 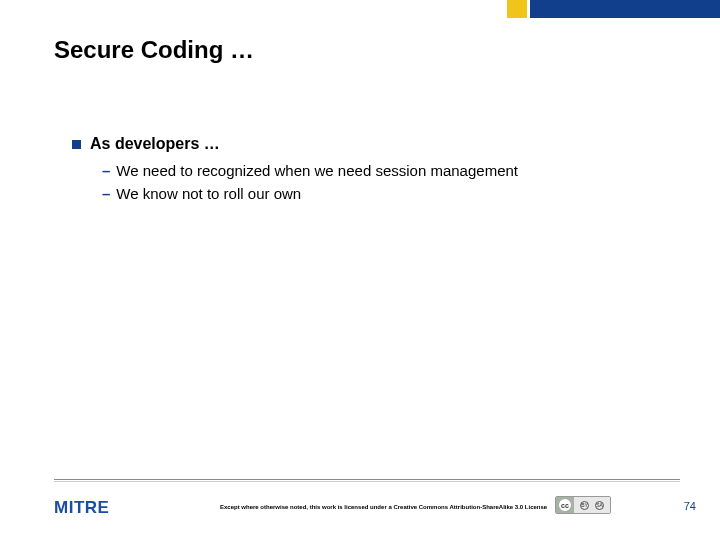 I want to click on footer-divider-shadow, so click(x=367, y=482).